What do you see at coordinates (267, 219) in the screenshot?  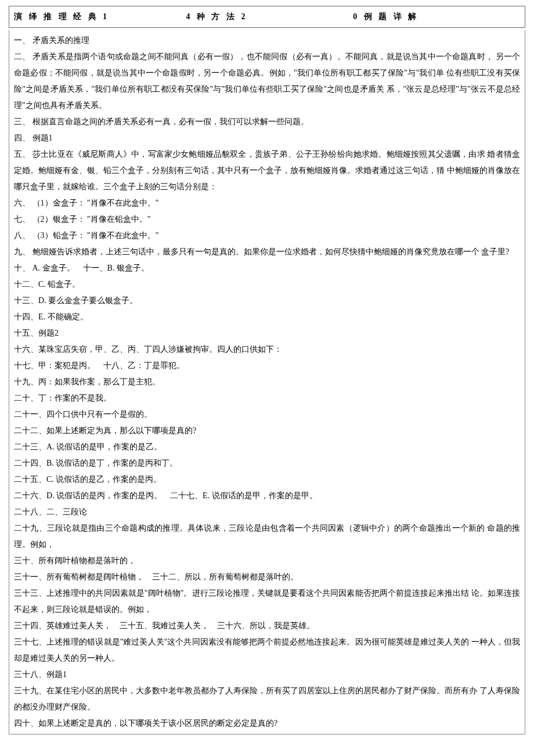 I see `paragraph-line: 七、 （2）银盒子： "肖像在铅盒中。"` at bounding box center [267, 219].